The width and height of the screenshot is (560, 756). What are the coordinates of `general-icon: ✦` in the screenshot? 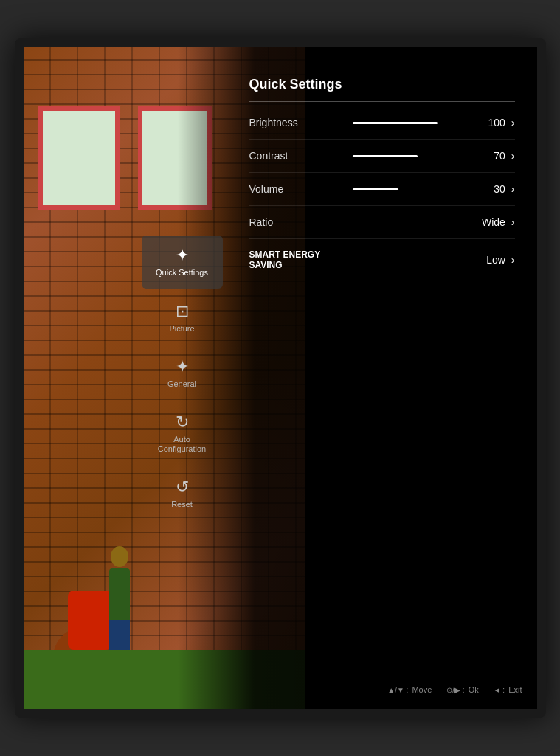 It's located at (182, 367).